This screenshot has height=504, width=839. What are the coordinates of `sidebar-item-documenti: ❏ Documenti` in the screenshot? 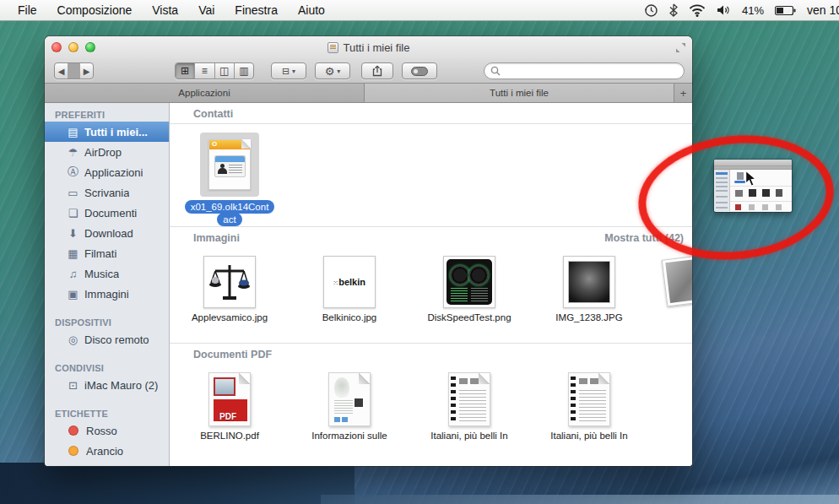 It's located at (106, 213).